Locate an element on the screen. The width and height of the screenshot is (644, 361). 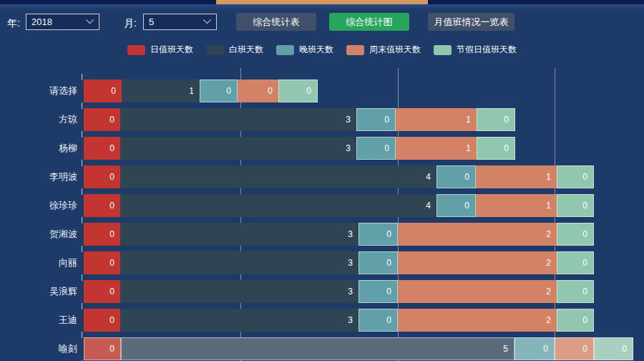
row-label: 徐珍珍 is located at coordinates (39, 206).